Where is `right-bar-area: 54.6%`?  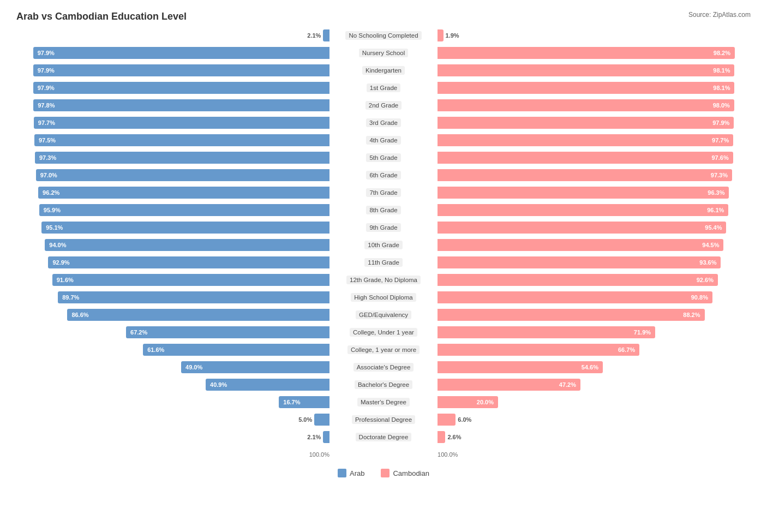 right-bar-area: 54.6% is located at coordinates (594, 367).